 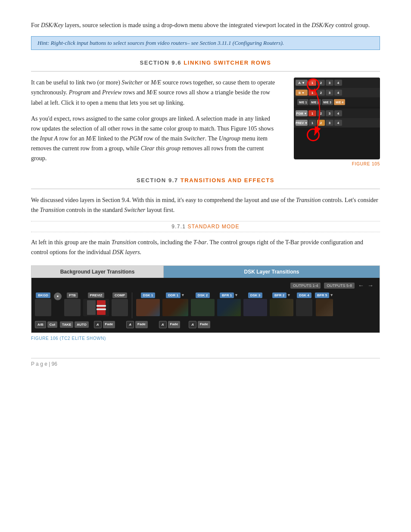 What do you see at coordinates (339, 286) in the screenshot?
I see `outputs-5-8-btn: OUTPUTS 5-8` at bounding box center [339, 286].